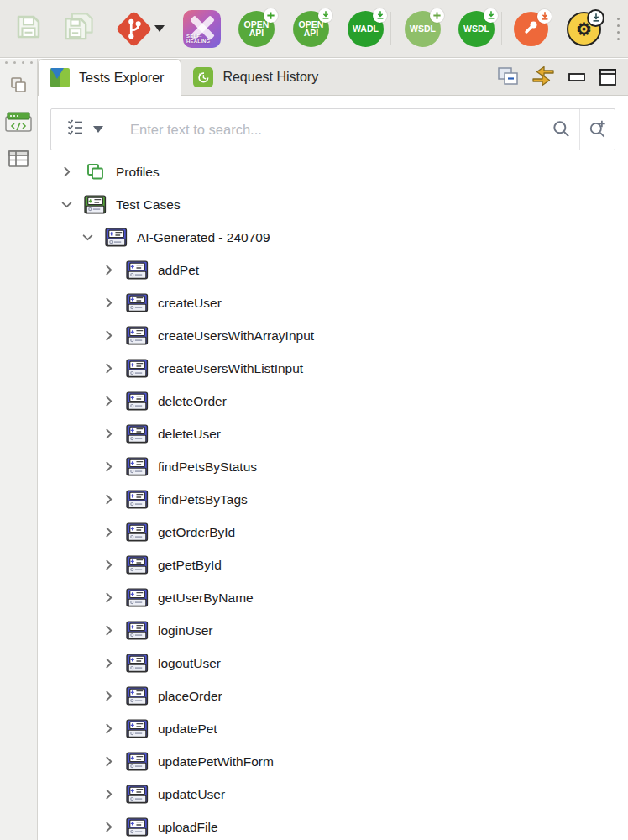 This screenshot has height=840, width=628. What do you see at coordinates (332, 696) in the screenshot?
I see `tree-item-placeorder: placeOrder` at bounding box center [332, 696].